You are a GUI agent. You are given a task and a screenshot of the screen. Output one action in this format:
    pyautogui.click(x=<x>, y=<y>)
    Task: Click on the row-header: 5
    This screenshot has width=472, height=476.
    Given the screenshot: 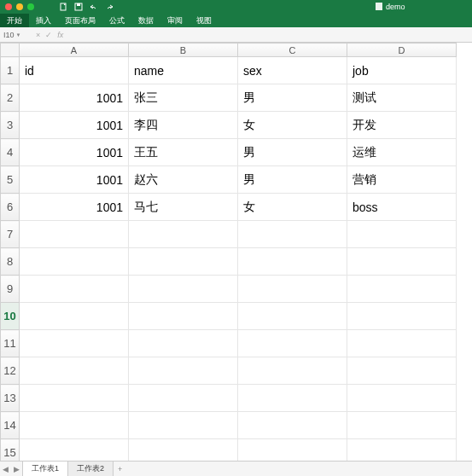 What is the action you would take?
    pyautogui.click(x=10, y=180)
    